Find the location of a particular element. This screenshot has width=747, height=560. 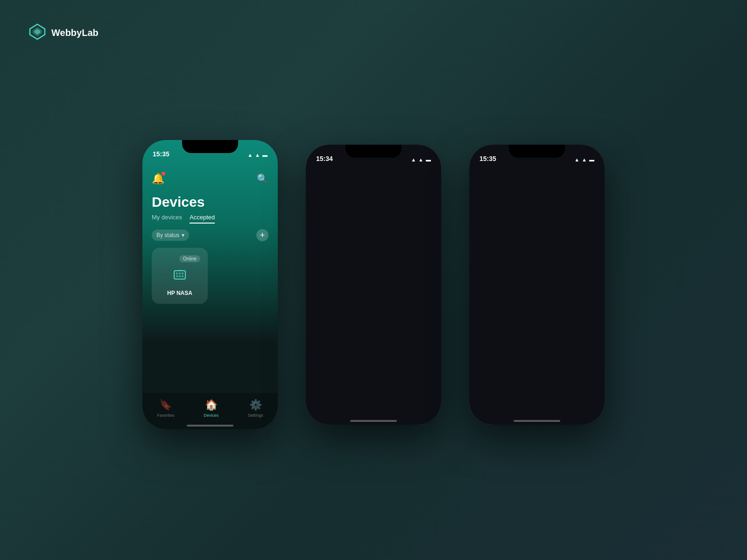

devices-icon: 🏠 is located at coordinates (211, 405).